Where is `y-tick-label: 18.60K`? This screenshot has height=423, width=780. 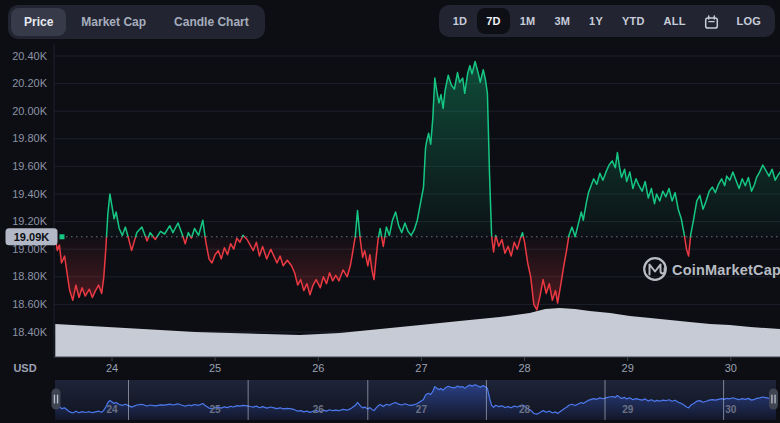 y-tick-label: 18.60K is located at coordinates (30, 304).